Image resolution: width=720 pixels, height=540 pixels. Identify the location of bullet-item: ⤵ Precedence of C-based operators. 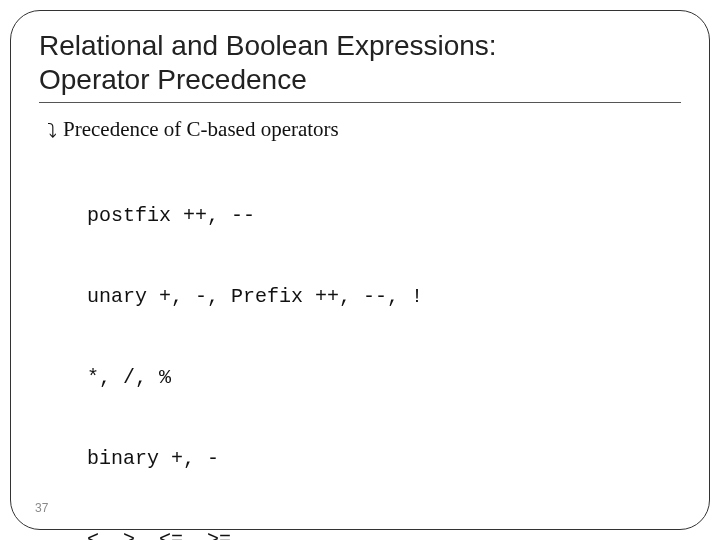
(364, 130).